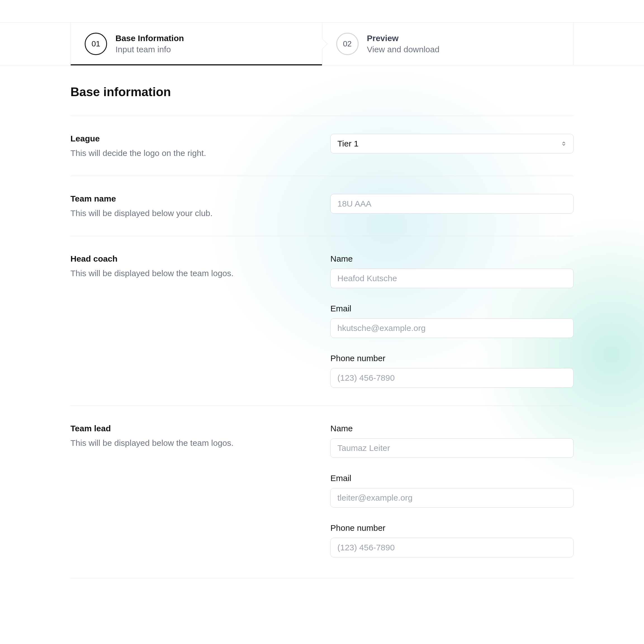 This screenshot has height=644, width=644. I want to click on step-number-badge: 02, so click(347, 44).